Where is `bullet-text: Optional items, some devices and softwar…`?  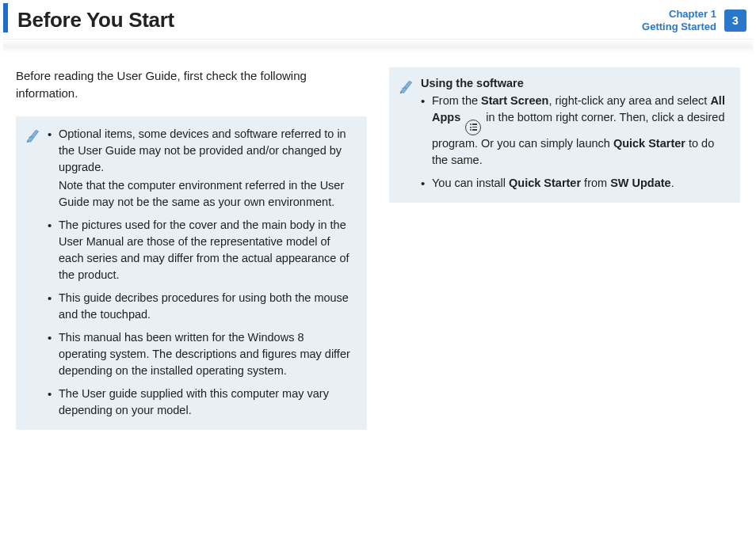
bullet-text: Optional items, some devices and softwar… is located at coordinates (203, 150).